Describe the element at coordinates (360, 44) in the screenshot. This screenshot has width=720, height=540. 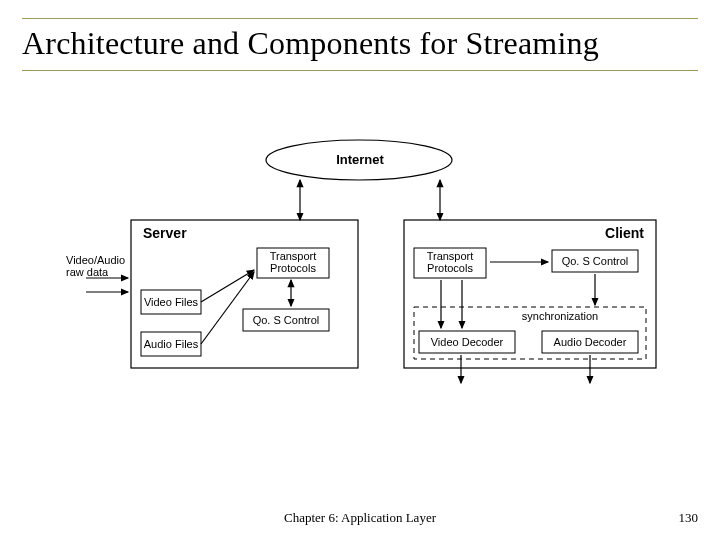
I see `title-rule: Architecture and Components for Streamin…` at that location.